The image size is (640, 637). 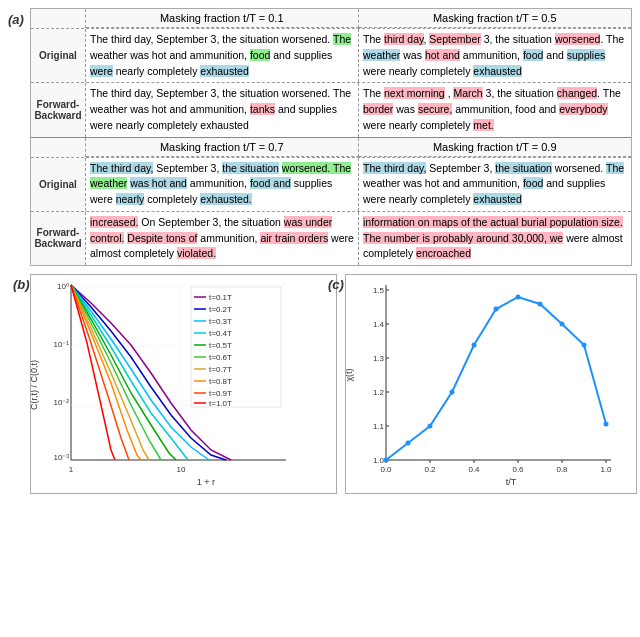 What do you see at coordinates (379, 392) in the screenshot?
I see `svg-text: 1.2` at bounding box center [379, 392].